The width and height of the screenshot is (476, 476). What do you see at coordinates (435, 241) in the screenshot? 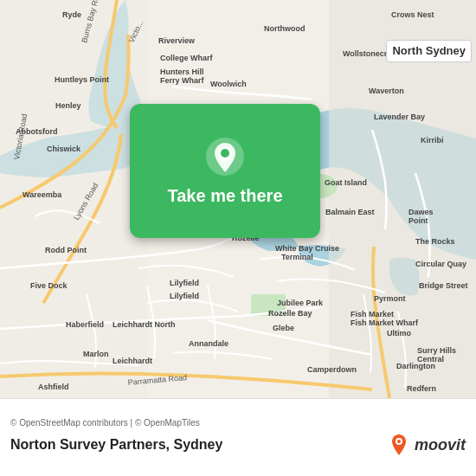
I see `svg-text: The Rocks` at bounding box center [435, 241].